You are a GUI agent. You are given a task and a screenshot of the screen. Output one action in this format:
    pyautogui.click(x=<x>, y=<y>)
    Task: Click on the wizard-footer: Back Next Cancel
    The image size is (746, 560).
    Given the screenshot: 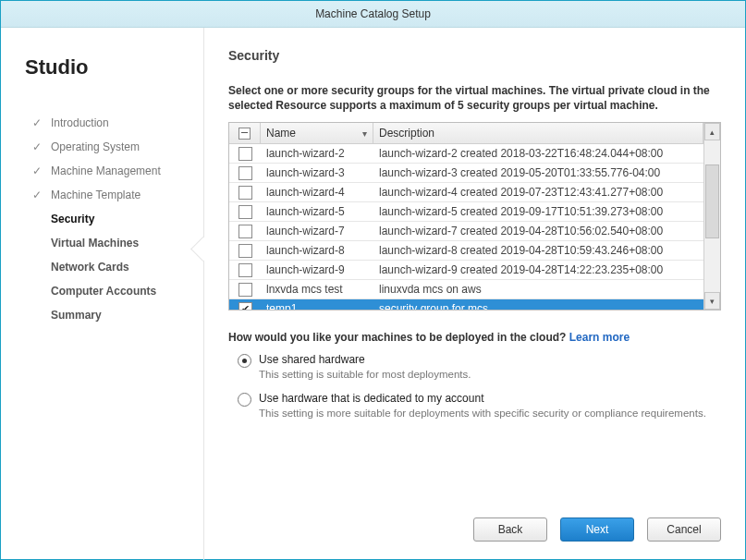 What is the action you would take?
    pyautogui.click(x=597, y=530)
    